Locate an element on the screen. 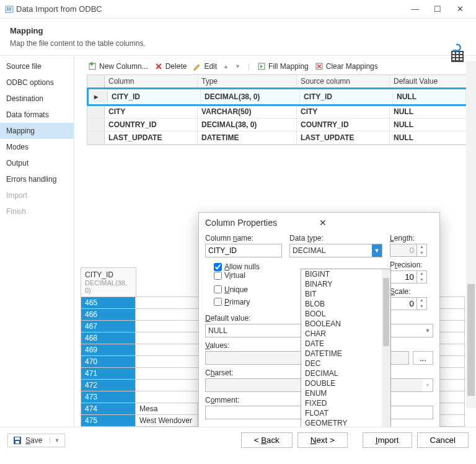  grid-row: LAST_UPDATE DATETIME LAST_UPDATE NULL is located at coordinates (278, 138).